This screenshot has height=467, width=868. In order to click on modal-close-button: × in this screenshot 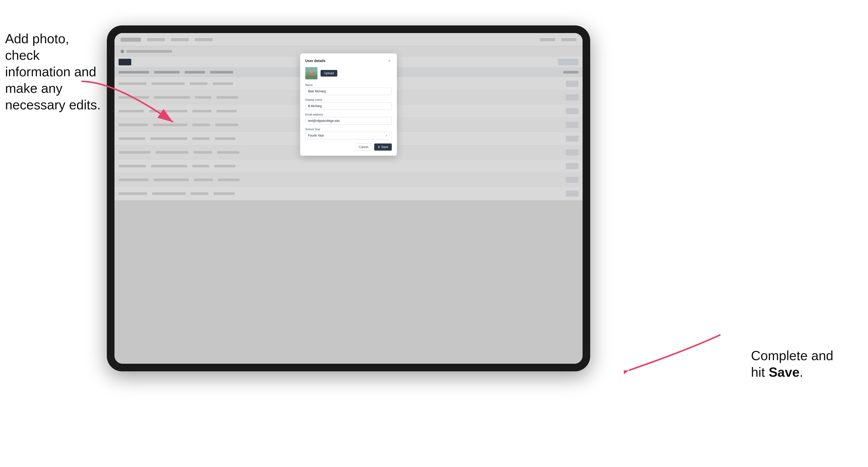, I will do `click(390, 61)`.